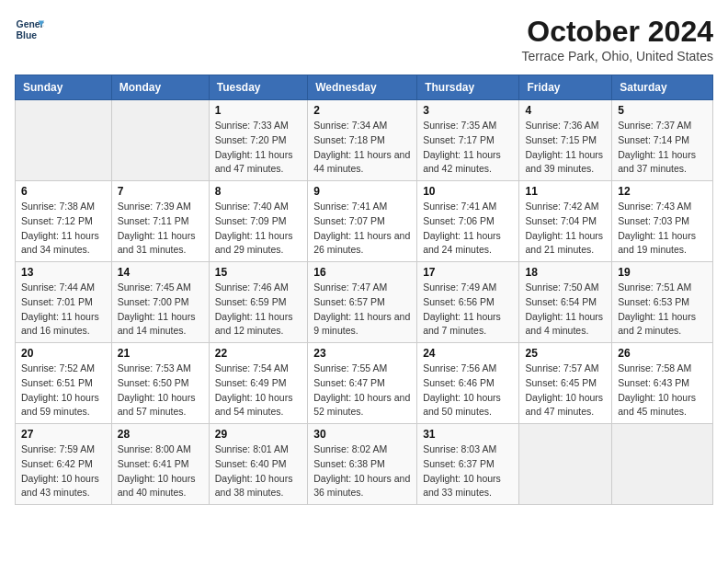 This screenshot has width=728, height=563. Describe the element at coordinates (468, 110) in the screenshot. I see `day-number: 3` at that location.